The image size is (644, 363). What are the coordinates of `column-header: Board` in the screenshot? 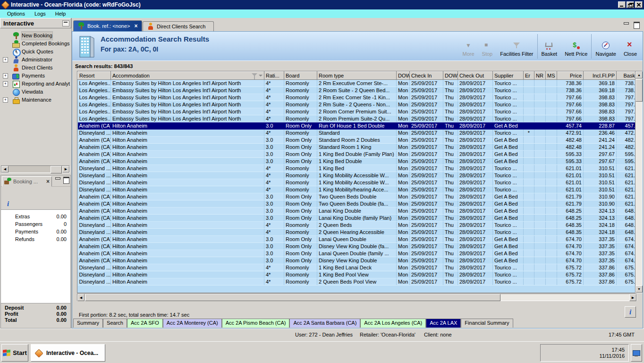 It's located at (301, 76).